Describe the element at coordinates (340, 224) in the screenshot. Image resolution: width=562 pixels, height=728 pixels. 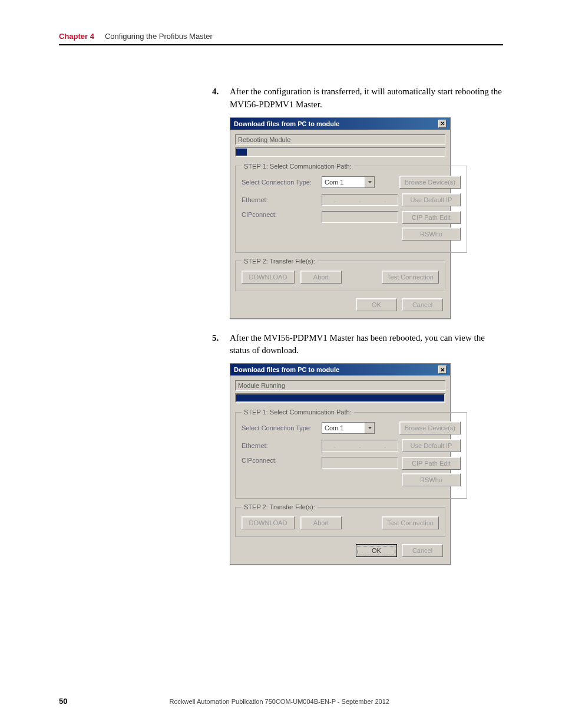
I see `dialog-body: Rebooting Module STEP 1: Select Communic…` at that location.